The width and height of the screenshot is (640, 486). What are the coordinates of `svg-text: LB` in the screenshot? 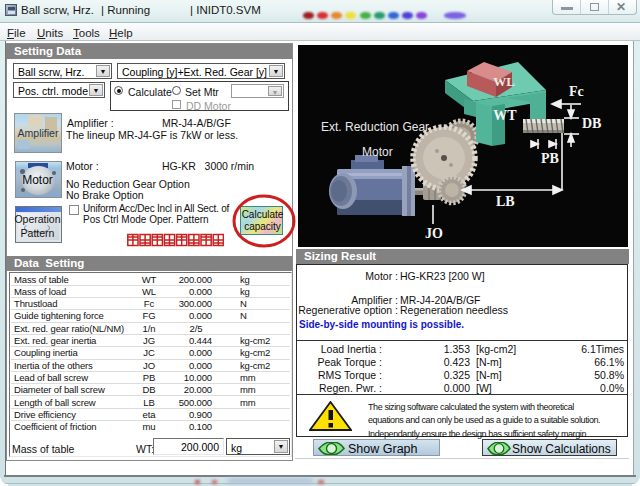 It's located at (506, 202).